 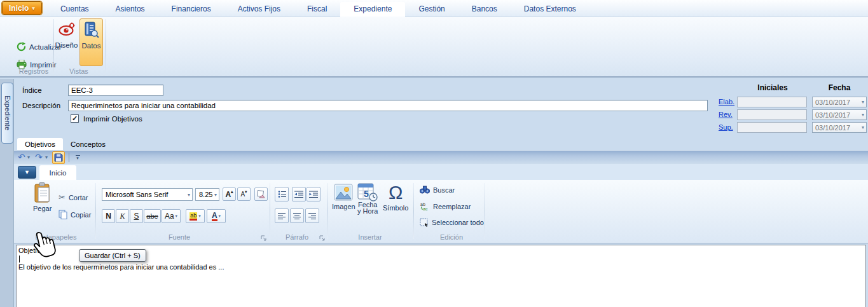 What do you see at coordinates (8, 113) in the screenshot?
I see `side-tab-expediente: Expediente` at bounding box center [8, 113].